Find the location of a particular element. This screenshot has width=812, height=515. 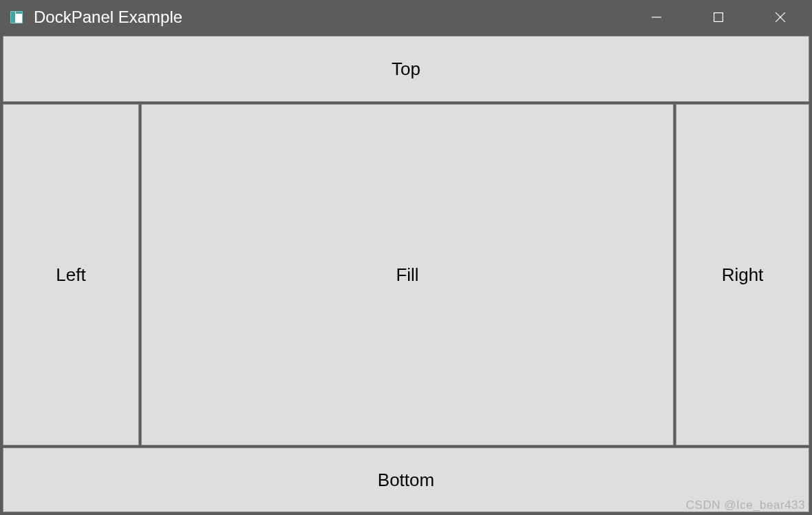

window-title: DockPanel Example is located at coordinates (330, 17).